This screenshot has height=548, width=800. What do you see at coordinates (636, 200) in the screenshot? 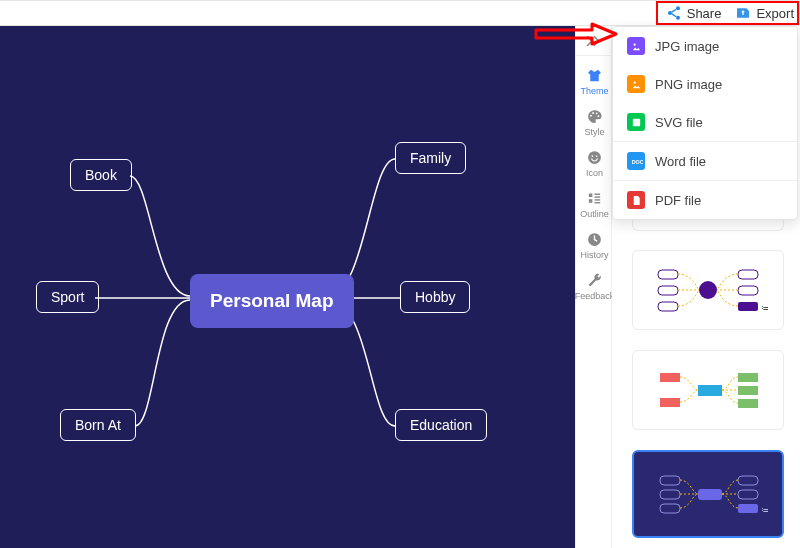
I see `pdf-file-icon` at bounding box center [636, 200].